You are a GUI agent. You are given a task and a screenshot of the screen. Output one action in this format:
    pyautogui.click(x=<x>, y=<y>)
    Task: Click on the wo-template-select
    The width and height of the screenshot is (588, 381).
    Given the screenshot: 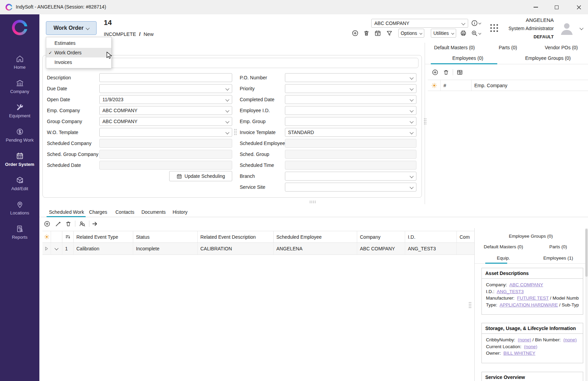 What is the action you would take?
    pyautogui.click(x=166, y=132)
    